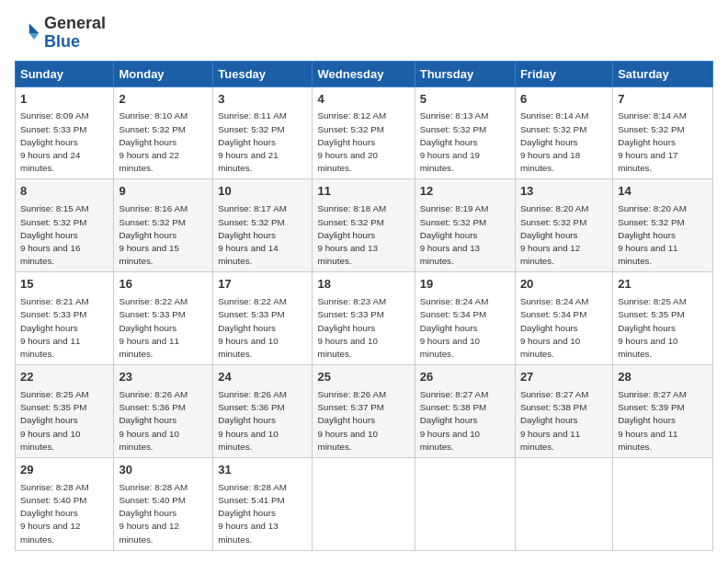 This screenshot has height=563, width=728. What do you see at coordinates (263, 285) in the screenshot?
I see `day-number: 17` at bounding box center [263, 285].